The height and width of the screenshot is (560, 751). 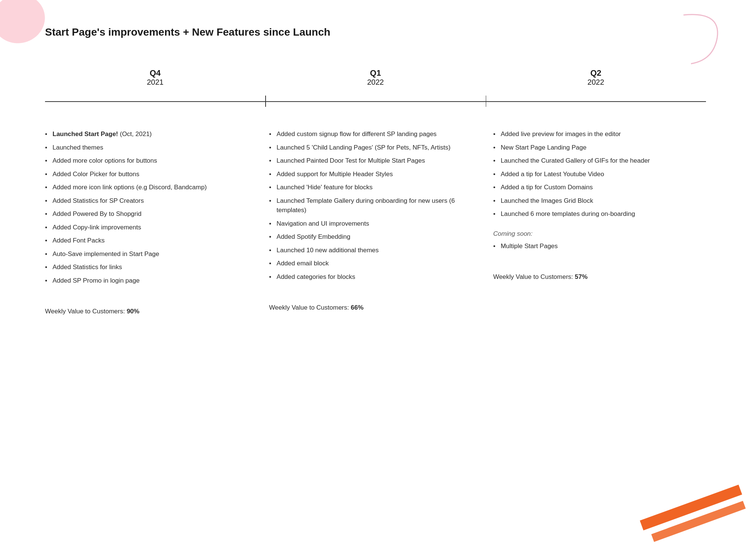 I want to click on list-item: Launched themes, so click(x=146, y=148).